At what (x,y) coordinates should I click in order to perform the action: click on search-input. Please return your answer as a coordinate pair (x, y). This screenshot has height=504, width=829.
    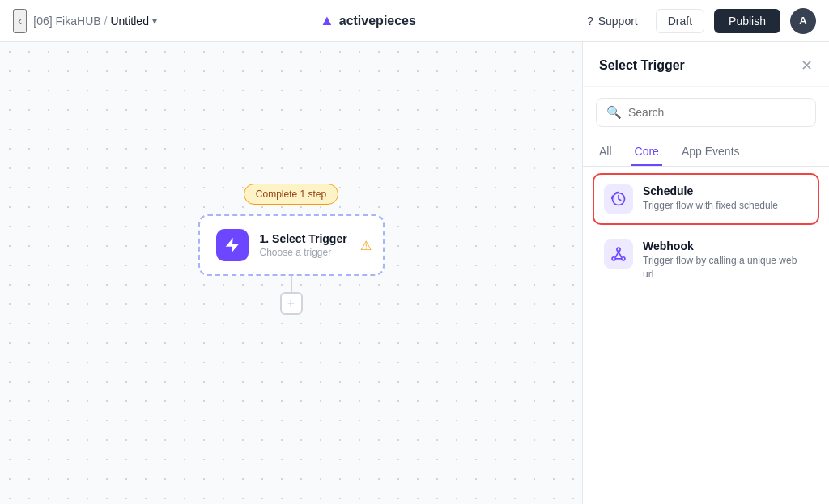
    Looking at the image, I should click on (717, 112).